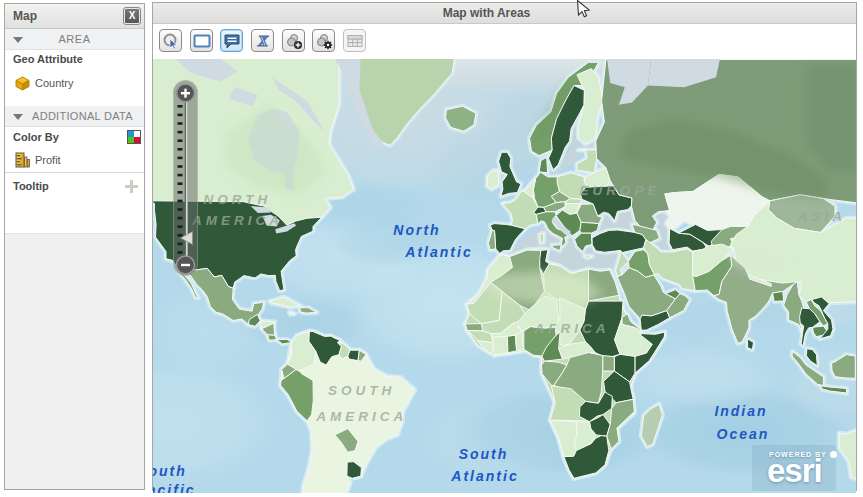 The width and height of the screenshot is (863, 497). Describe the element at coordinates (362, 390) in the screenshot. I see `svg-text: SOUTH` at that location.